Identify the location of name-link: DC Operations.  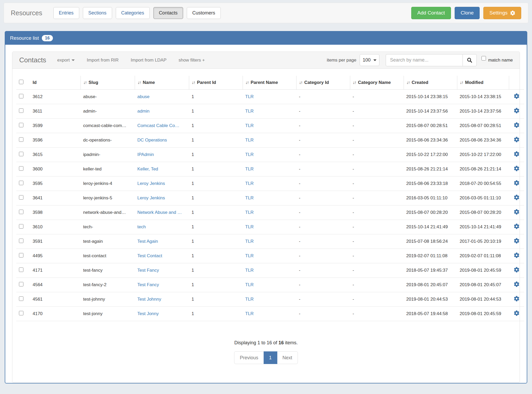
(152, 140).